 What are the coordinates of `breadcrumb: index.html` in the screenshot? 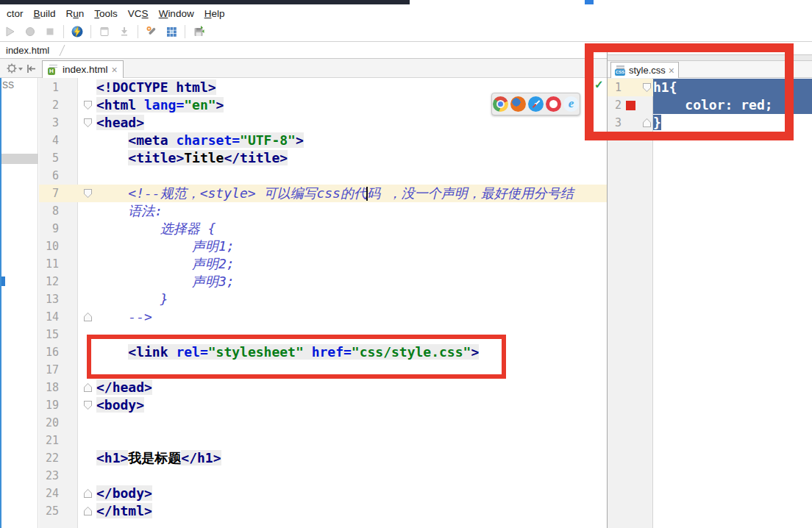 It's located at (28, 50).